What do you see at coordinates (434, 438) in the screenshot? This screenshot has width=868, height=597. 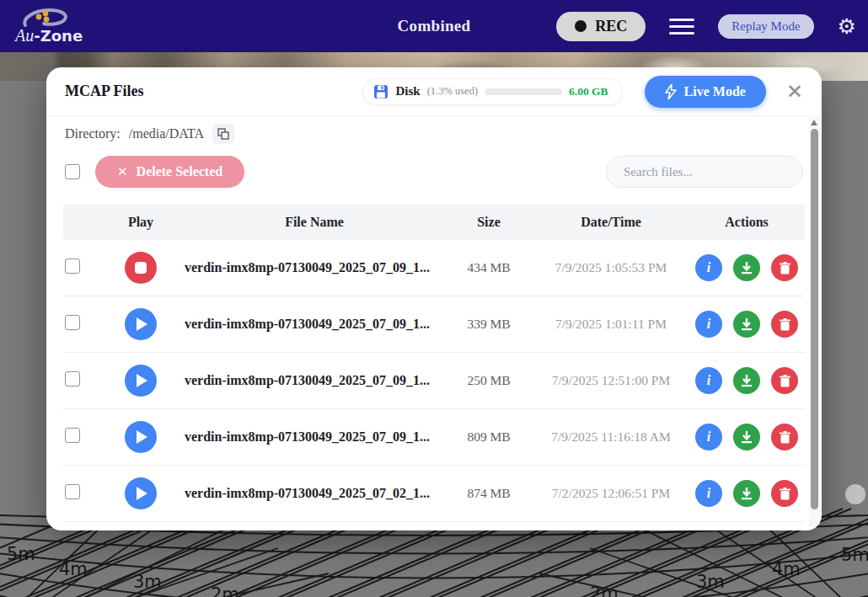 I see `table-row: verdin-imx8mp-07130049_2025_07_09_1... 8…` at bounding box center [434, 438].